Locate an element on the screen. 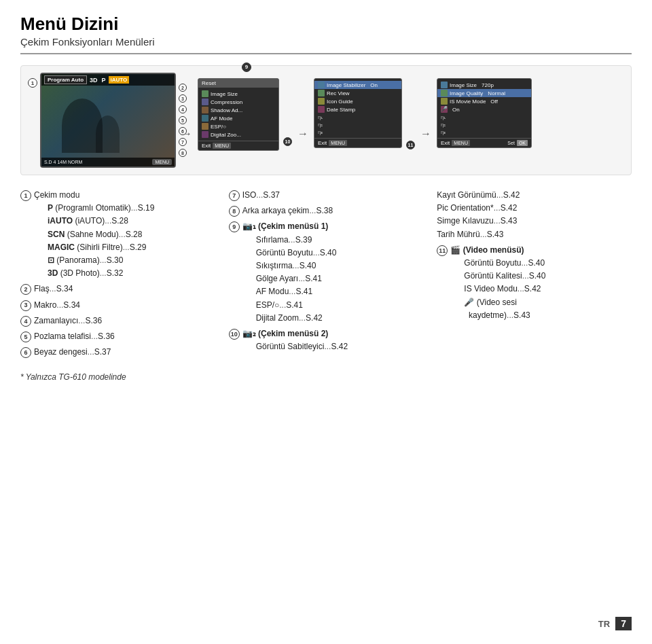 The height and width of the screenshot is (644, 652). menu1-af-mode: AF Mode is located at coordinates (238, 118).